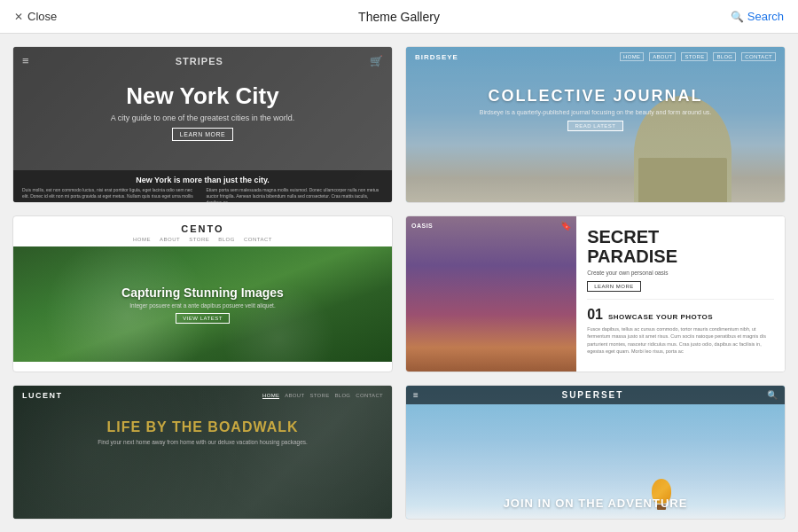  What do you see at coordinates (614, 286) in the screenshot?
I see `oasis-cta-button: LEARN MORE` at bounding box center [614, 286].